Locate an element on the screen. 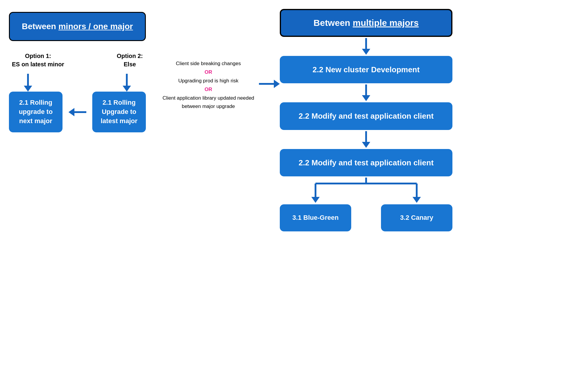 The height and width of the screenshot is (392, 581). box-multiple-majors: Between multiple majors is located at coordinates (366, 23).